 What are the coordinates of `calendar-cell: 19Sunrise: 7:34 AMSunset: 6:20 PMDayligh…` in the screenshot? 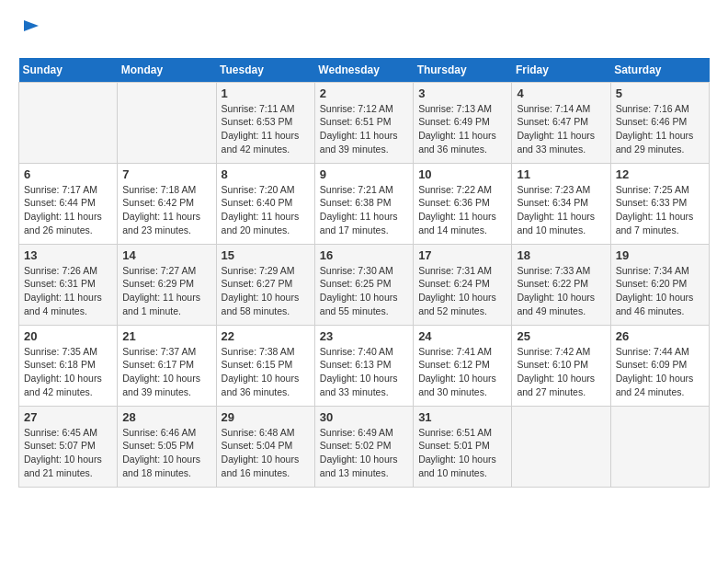 It's located at (660, 284).